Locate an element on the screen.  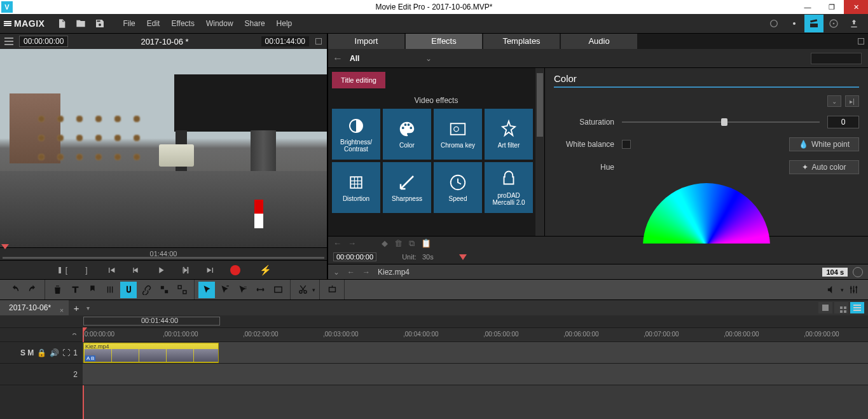
kf-delete-icon: 🗑 is located at coordinates (398, 243).